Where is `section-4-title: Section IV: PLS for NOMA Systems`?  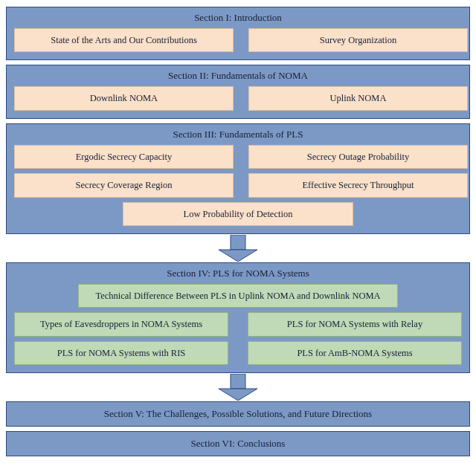
section-4-title: Section IV: PLS for NOMA Systems is located at coordinates (238, 274).